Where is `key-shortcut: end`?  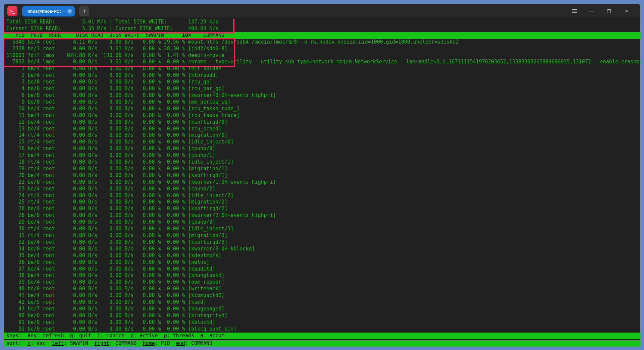
key-shortcut: end is located at coordinates (180, 343).